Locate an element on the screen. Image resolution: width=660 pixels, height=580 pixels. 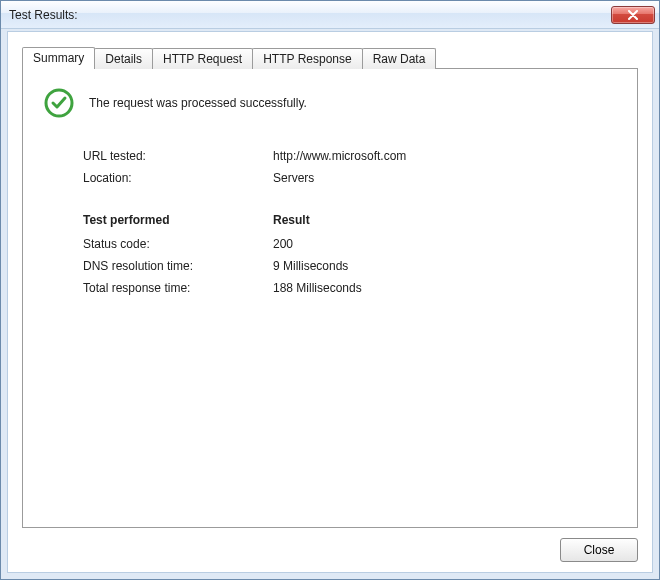
row-headings: Test performed Result is located at coordinates (350, 220).